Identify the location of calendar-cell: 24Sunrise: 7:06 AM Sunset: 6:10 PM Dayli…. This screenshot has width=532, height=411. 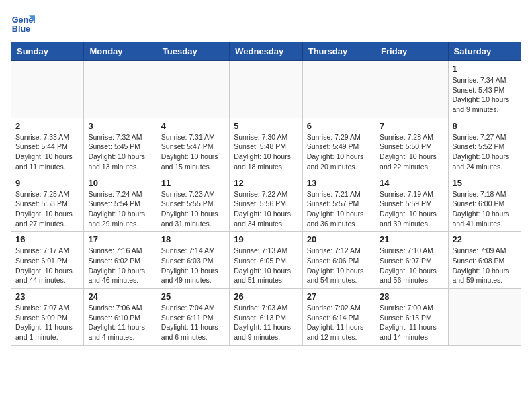
(120, 317).